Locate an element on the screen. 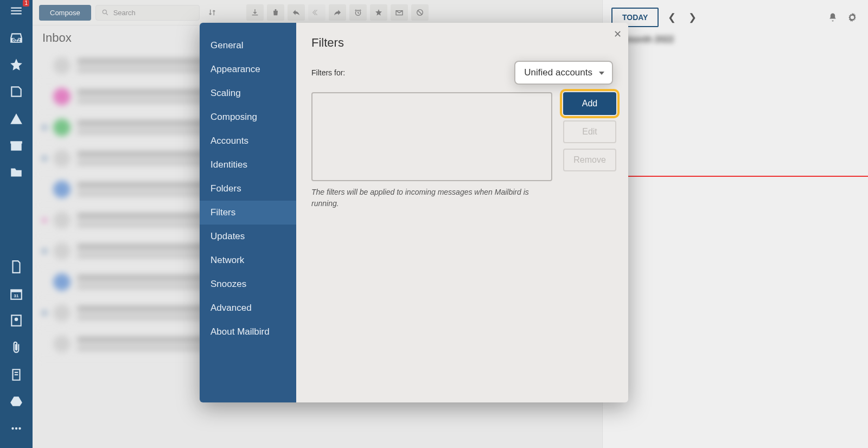  mark-read-icon is located at coordinates (399, 12).